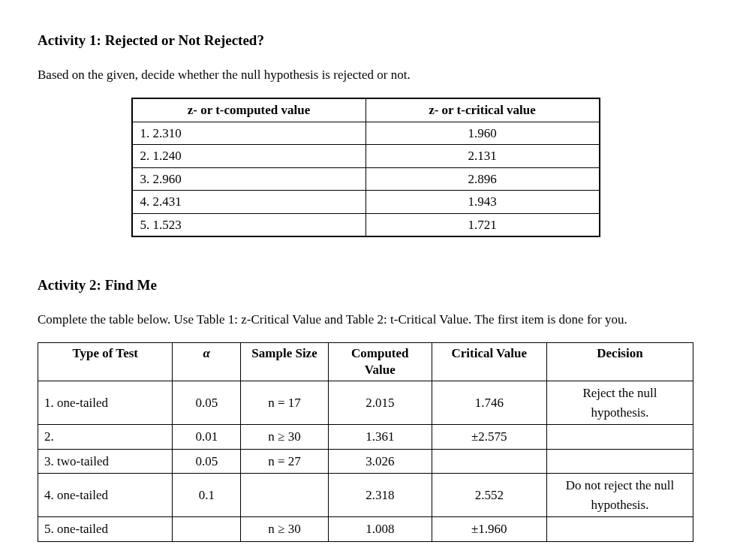 Image resolution: width=731 pixels, height=560 pixels. I want to click on col-type-header: Type of Test, so click(105, 362).